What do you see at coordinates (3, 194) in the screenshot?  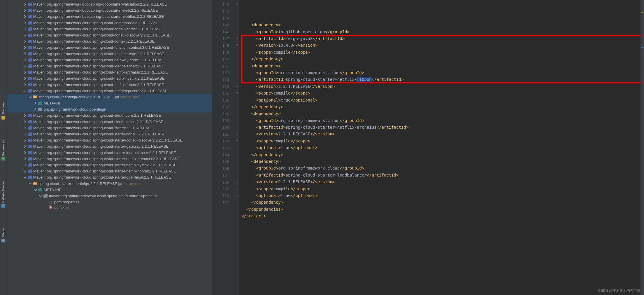 I see `tool-mybatis: MyBatis Builder` at bounding box center [3, 194].